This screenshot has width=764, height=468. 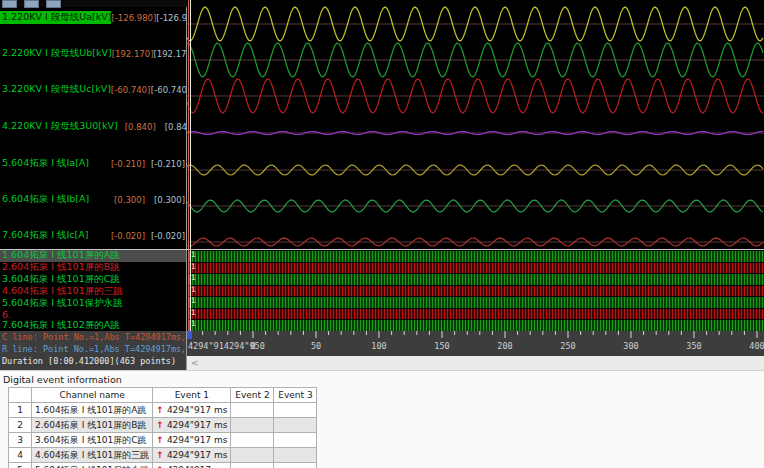 What do you see at coordinates (93, 200) in the screenshot?
I see `analog-channel-row: 6.604拓泉 I 线Ib[A][0.300][0.300]` at bounding box center [93, 200].